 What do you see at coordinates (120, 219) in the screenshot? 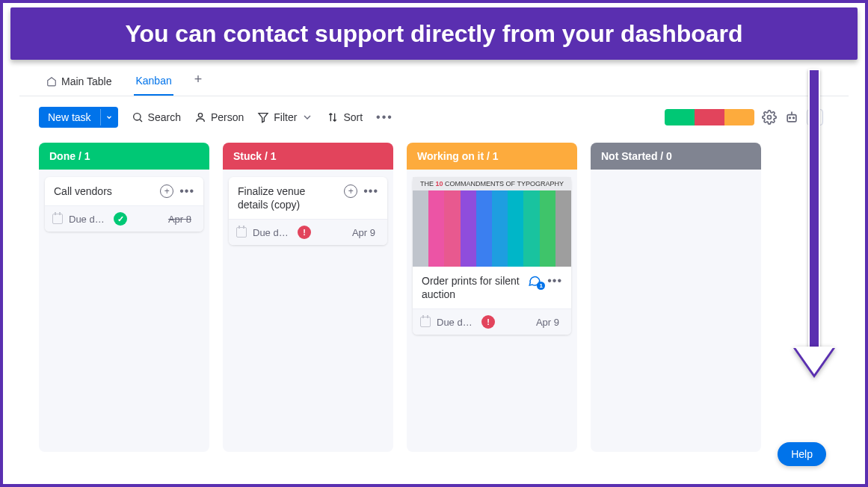
I see `status-done-icon: ✓` at bounding box center [120, 219].